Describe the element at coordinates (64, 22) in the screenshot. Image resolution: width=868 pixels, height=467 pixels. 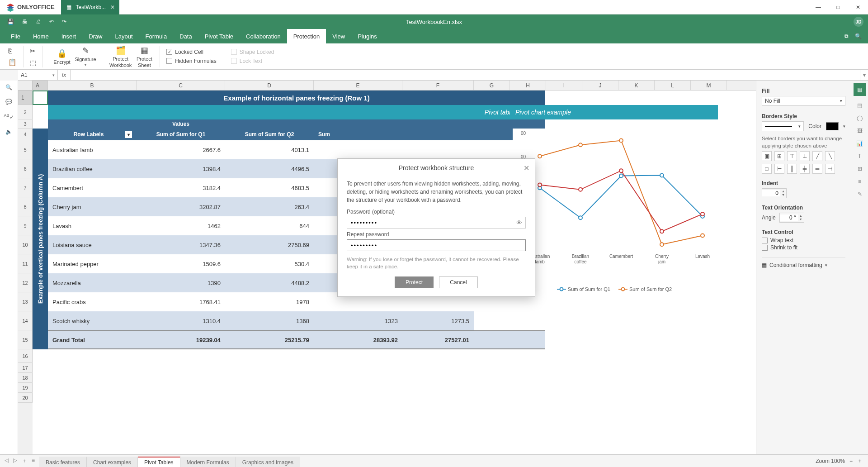
I see `redo-icon: ↷` at that location.